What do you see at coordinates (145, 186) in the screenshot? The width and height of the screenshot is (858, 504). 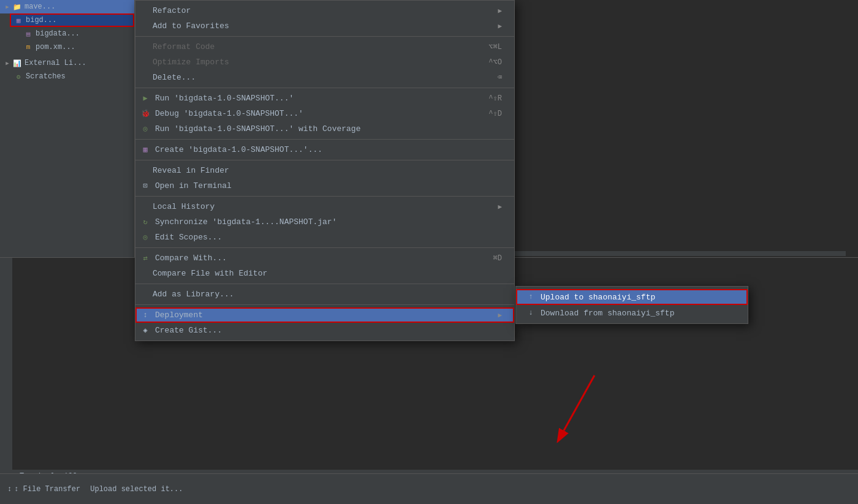 I see `terminal-icon: ⊡` at bounding box center [145, 186].